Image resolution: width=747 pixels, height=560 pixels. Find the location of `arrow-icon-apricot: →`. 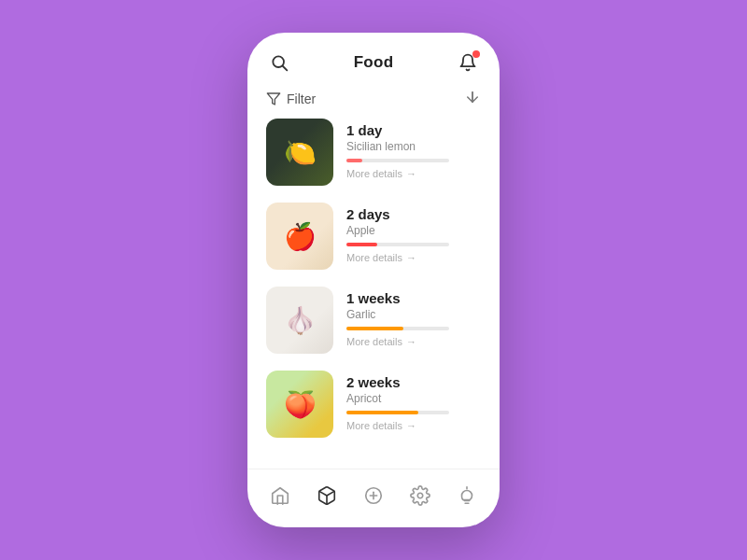

arrow-icon-apricot: → is located at coordinates (411, 426).